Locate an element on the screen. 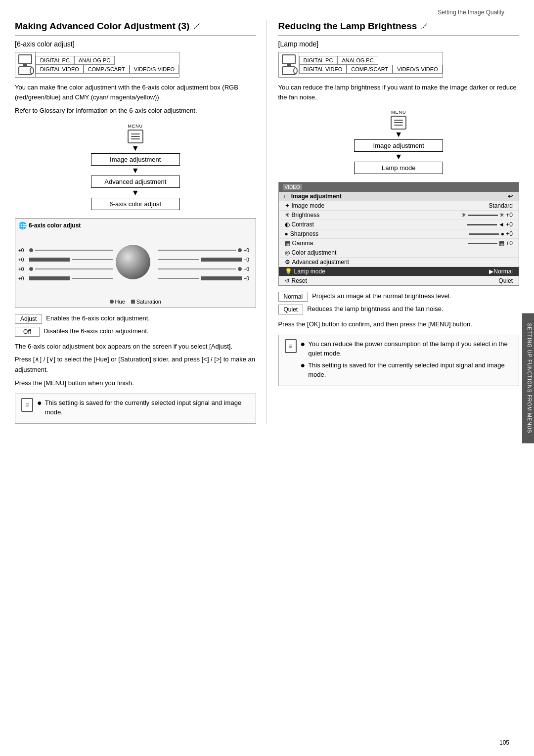 This screenshot has height=756, width=534. svr2: +0 is located at coordinates (248, 260).